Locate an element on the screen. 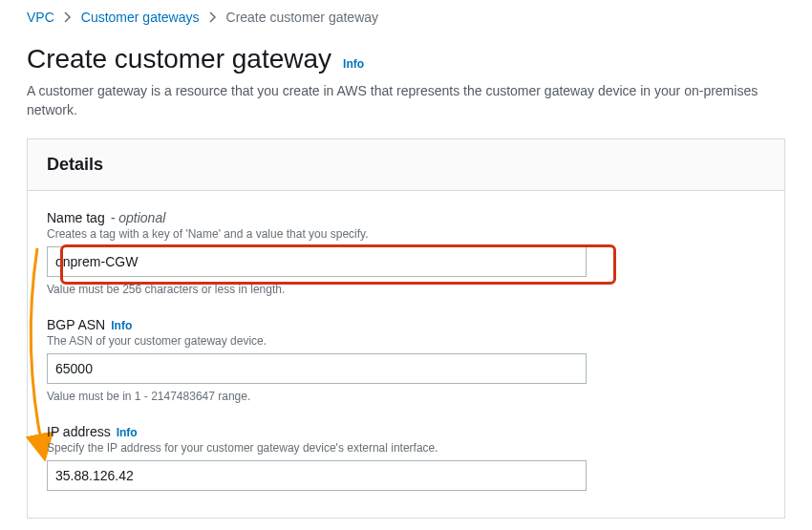 The width and height of the screenshot is (812, 530). panel-header: Details is located at coordinates (406, 165).